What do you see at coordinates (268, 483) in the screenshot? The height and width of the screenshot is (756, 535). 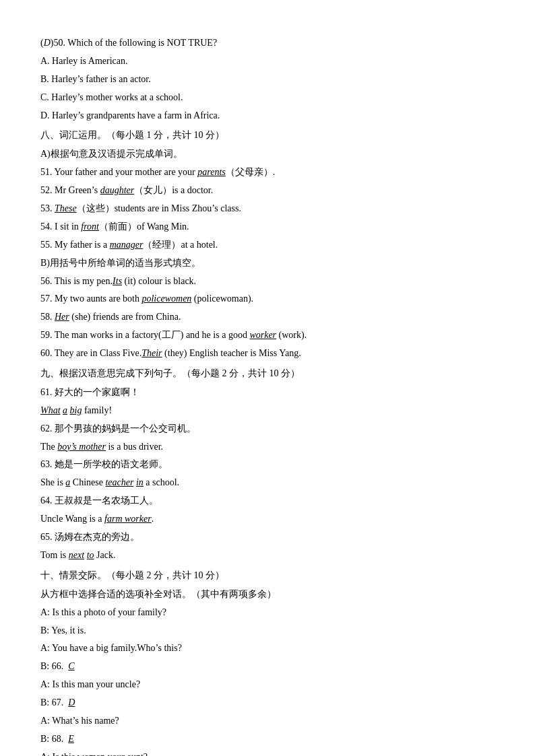 I see `q63-en: She is a Chinese teacher in a school.` at bounding box center [268, 483].